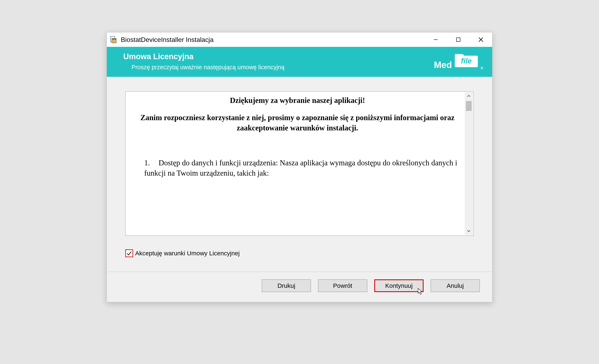  Describe the element at coordinates (113, 40) in the screenshot. I see `installer-icon` at that location.